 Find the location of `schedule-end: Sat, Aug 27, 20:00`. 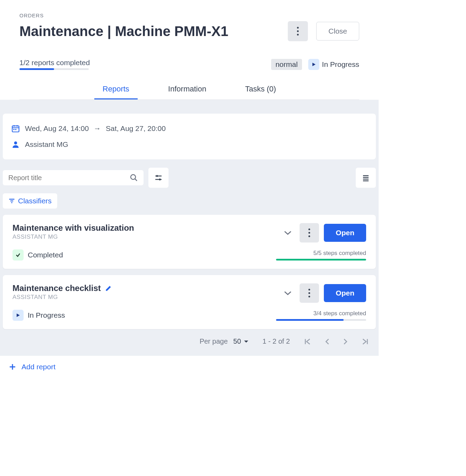

schedule-end: Sat, Aug 27, 20:00 is located at coordinates (136, 129).